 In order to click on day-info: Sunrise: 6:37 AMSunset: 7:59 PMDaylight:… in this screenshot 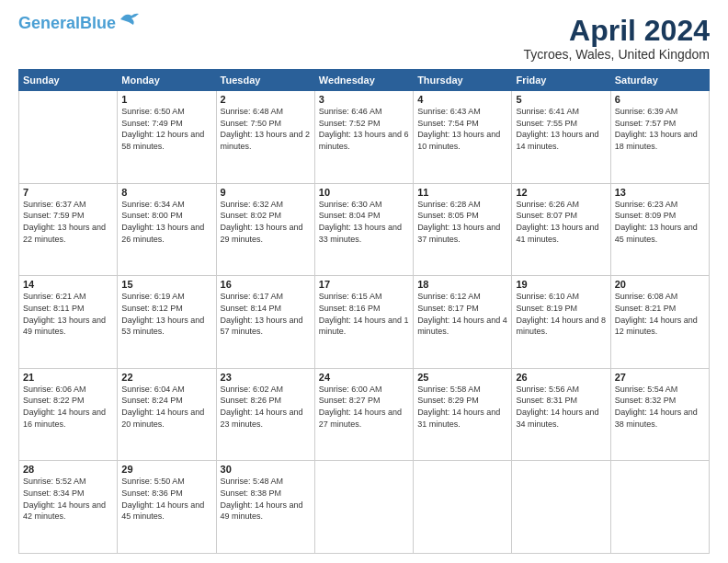, I will do `click(68, 222)`.